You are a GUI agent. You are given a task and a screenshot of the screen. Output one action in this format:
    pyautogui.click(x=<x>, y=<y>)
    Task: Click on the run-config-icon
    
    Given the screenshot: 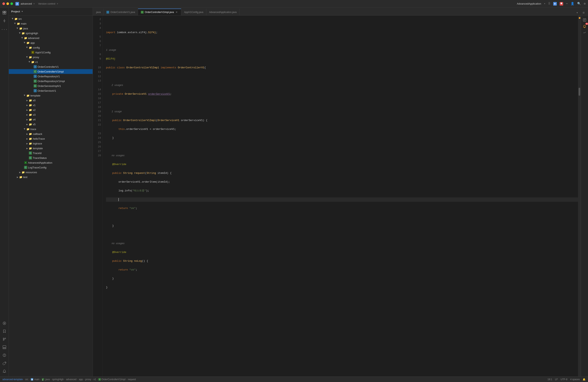 What is the action you would take?
    pyautogui.click(x=4, y=323)
    